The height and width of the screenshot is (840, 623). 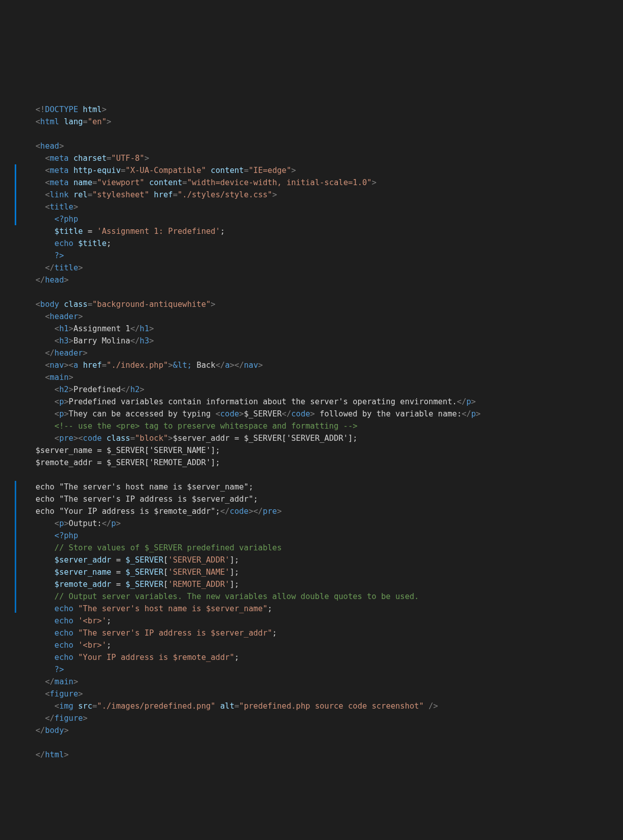 I want to click on token-tag: pre, so click(x=270, y=511).